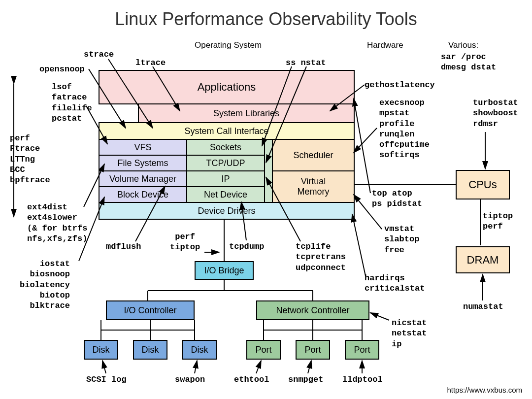 The image size is (532, 399). Describe the element at coordinates (385, 45) in the screenshot. I see `section-hw: Hardware` at that location.